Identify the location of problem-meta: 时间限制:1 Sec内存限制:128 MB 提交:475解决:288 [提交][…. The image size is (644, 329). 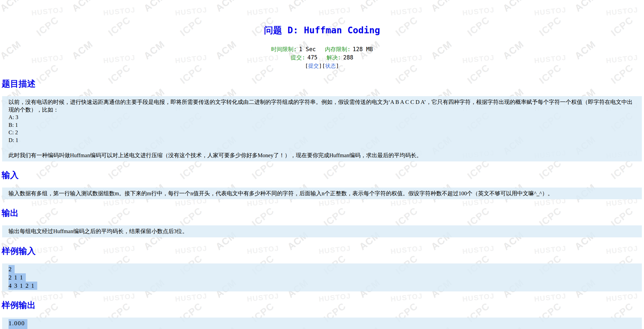
(322, 58).